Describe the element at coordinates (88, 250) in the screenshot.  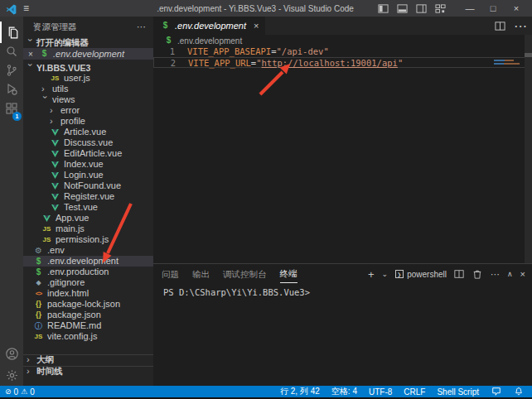
I see `tree-item-env: ⚙.env` at that location.